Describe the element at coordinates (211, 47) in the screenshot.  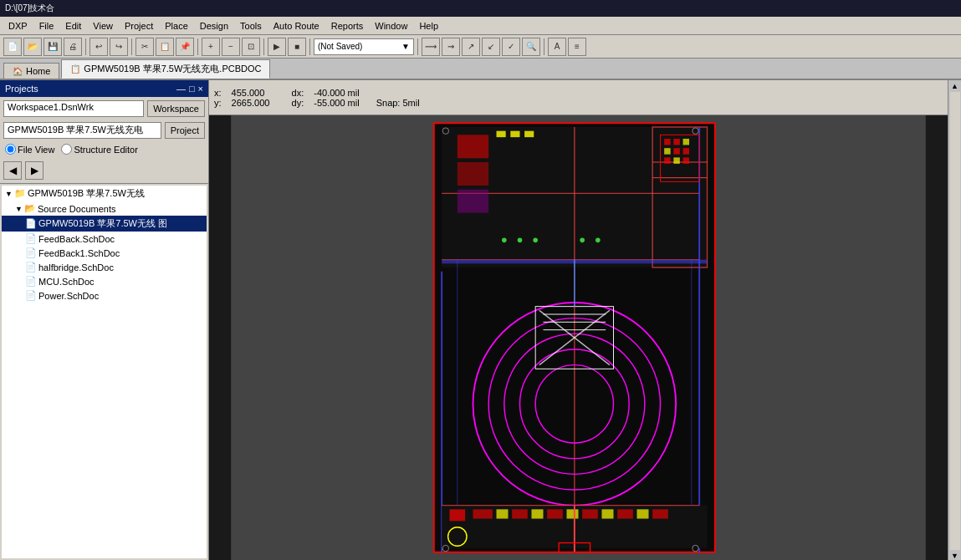
I see `tb-zoom-in: +` at that location.